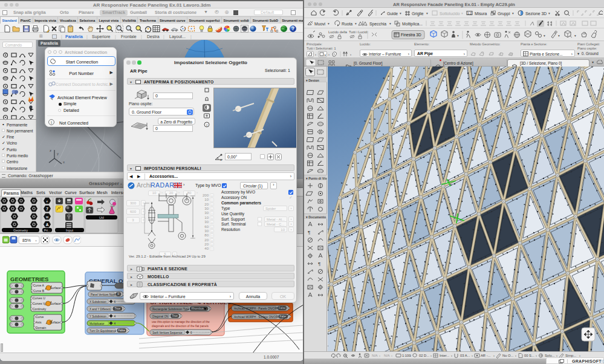  What do you see at coordinates (445, 356) in the screenshot?
I see `svg-text: Inter...` at bounding box center [445, 356].